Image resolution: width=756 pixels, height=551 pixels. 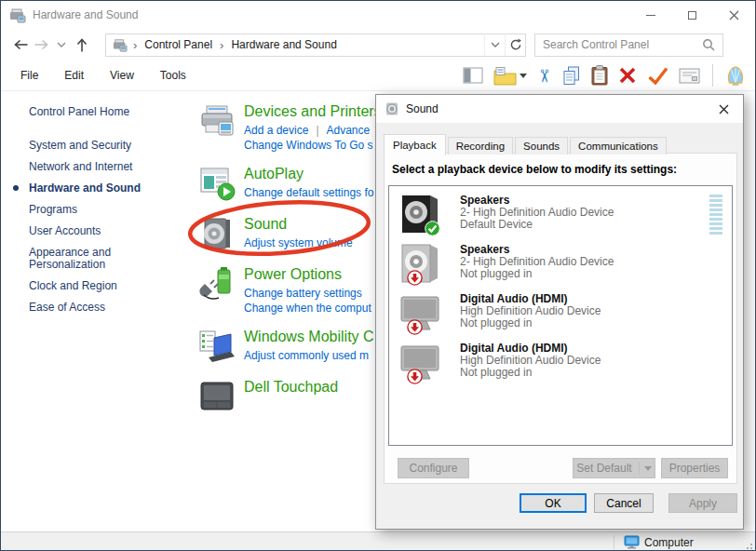 I want to click on device-row: Speakers2- High Definition Audio DeviceN…, so click(x=560, y=261).